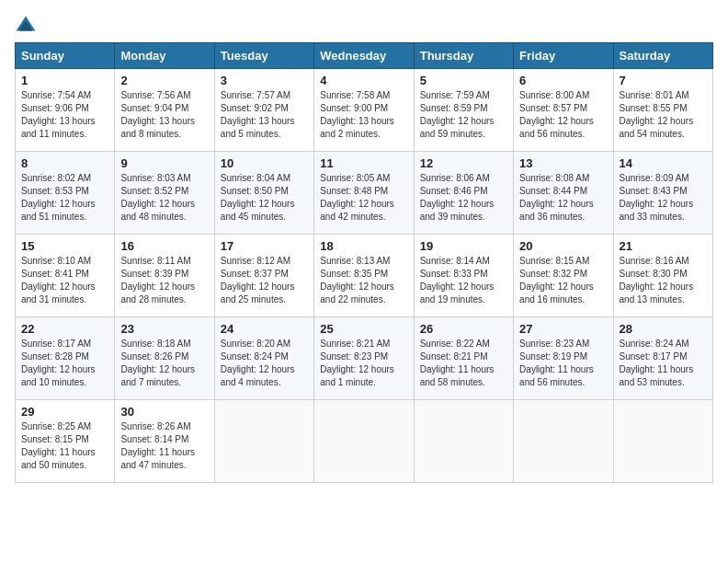 Image resolution: width=728 pixels, height=563 pixels. I want to click on day-info: Sunrise: 8:12 AMSunset: 8:37 PMDaylight:…, so click(265, 281).